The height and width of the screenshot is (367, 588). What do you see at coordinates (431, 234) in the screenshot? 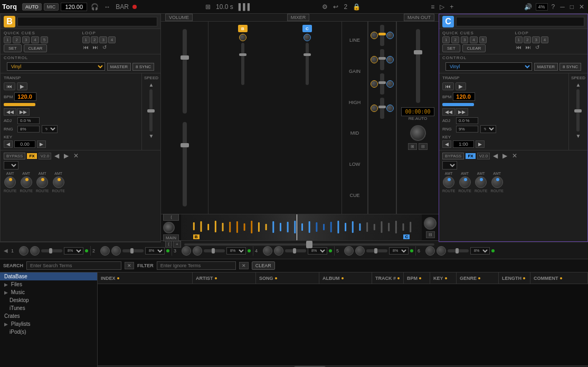
I see `wf-zoom-btn: ⊟` at bounding box center [431, 234].